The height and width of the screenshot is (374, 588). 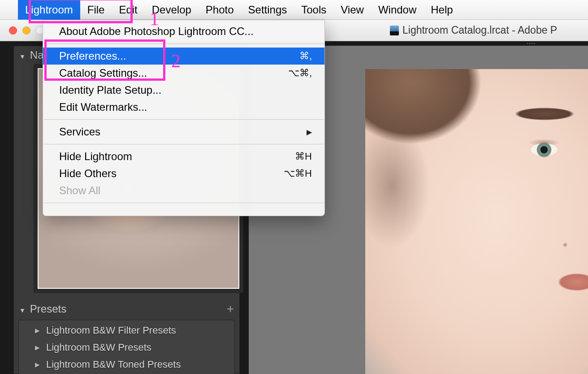 What do you see at coordinates (113, 365) in the screenshot?
I see `preset-label: Lightroom B&W Toned Presets` at bounding box center [113, 365].